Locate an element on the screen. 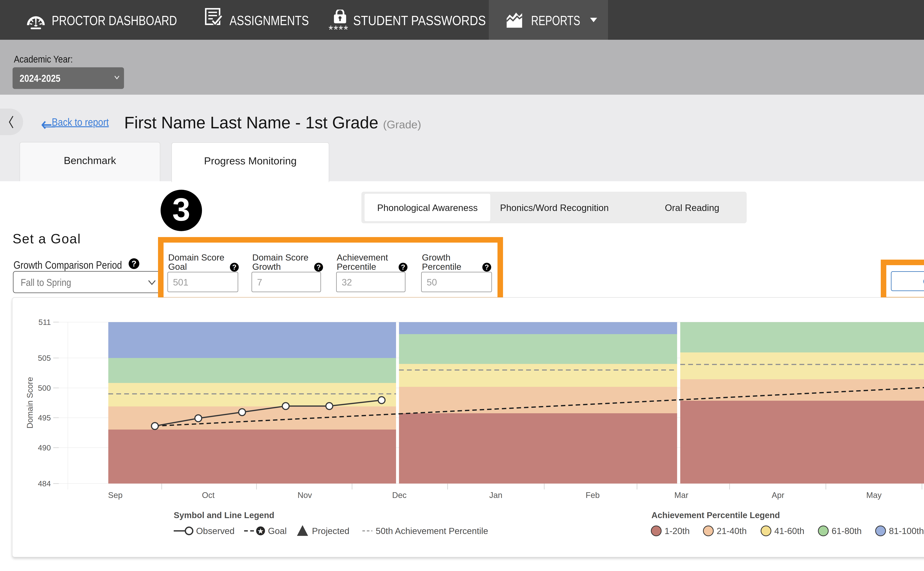  svg-text: Jan is located at coordinates (496, 495).